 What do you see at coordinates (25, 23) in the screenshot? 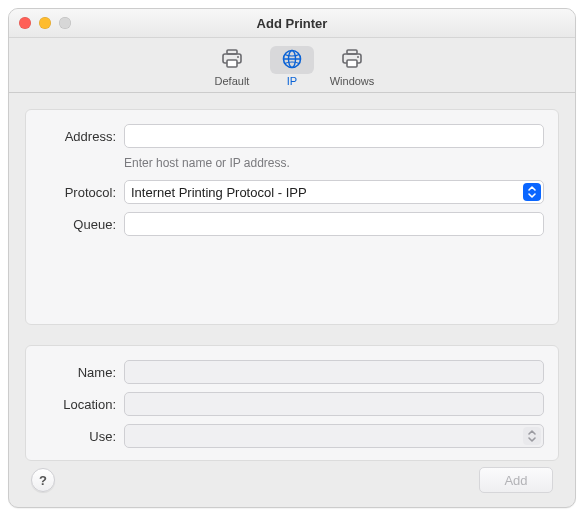
I see `close-window-button` at bounding box center [25, 23].